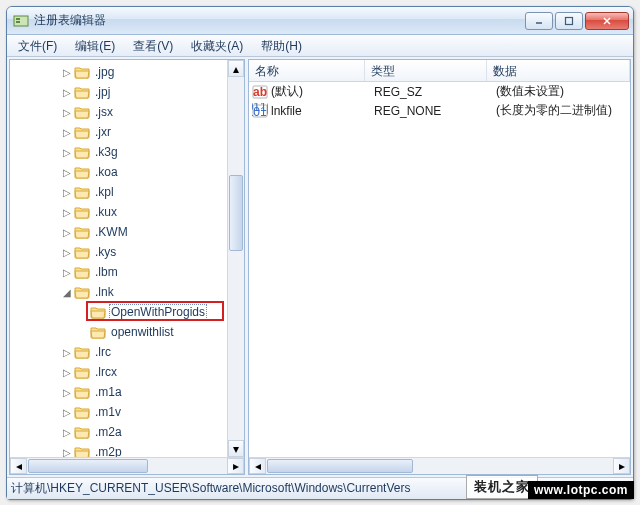 The width and height of the screenshot is (640, 505). What do you see at coordinates (127, 466) in the screenshot?
I see `tree-hscrollbar: ◂ ▸` at bounding box center [127, 466].